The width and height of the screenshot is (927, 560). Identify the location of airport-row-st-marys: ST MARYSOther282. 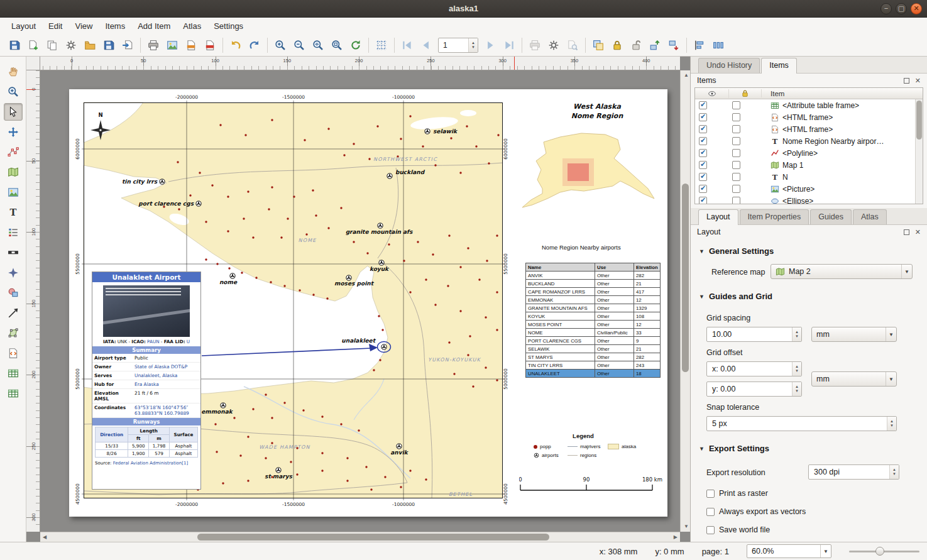
(593, 357).